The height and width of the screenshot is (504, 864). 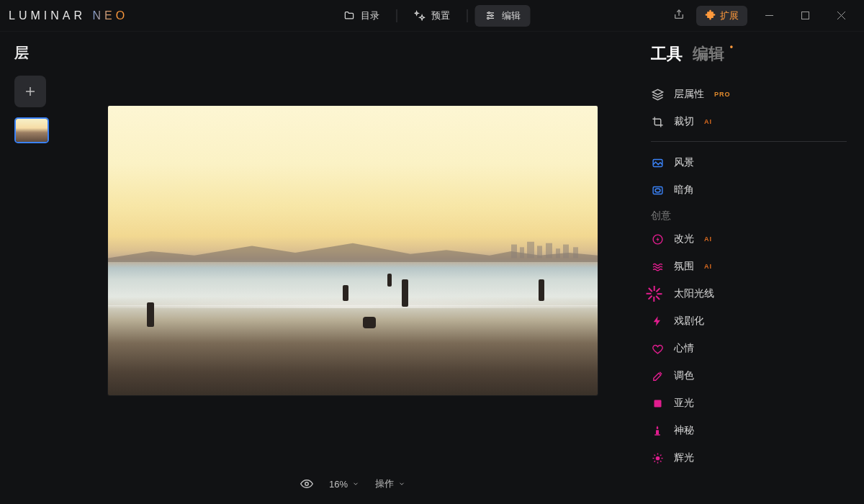 What do you see at coordinates (48, 16) in the screenshot?
I see `brand-text-1: LUMINAR` at bounding box center [48, 16].